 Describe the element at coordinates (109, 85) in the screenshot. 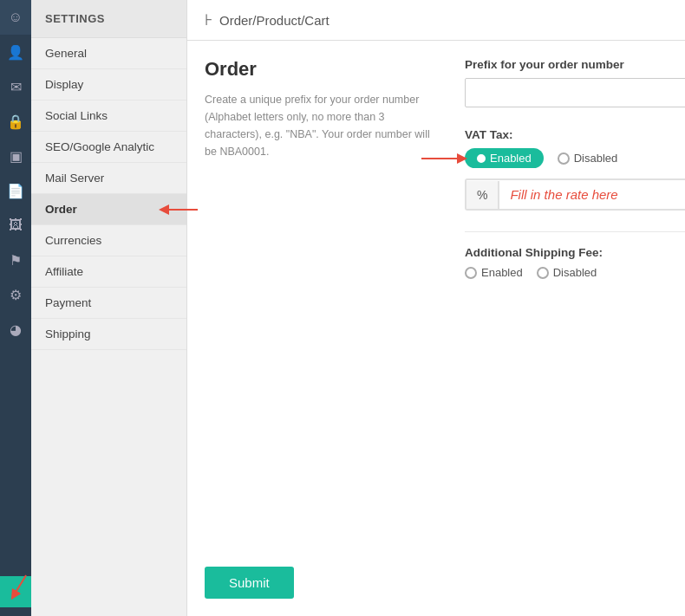

I see `sidebar-item-display: Display` at that location.